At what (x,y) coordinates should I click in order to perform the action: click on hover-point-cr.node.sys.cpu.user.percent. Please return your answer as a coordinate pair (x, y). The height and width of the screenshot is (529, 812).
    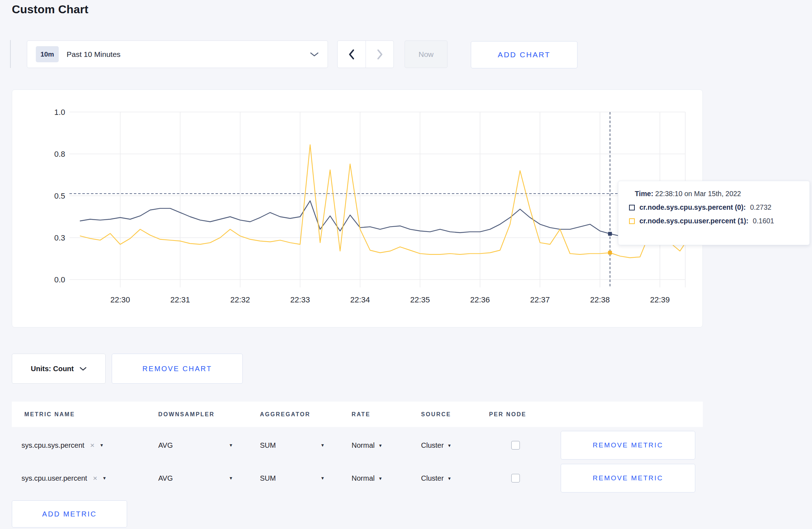
    Looking at the image, I should click on (610, 253).